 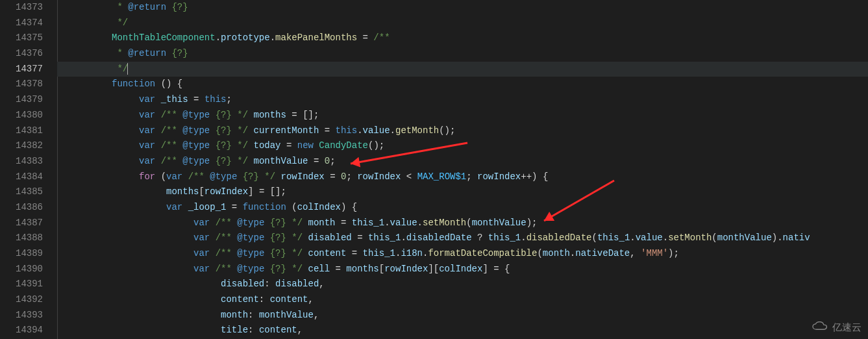 I want to click on code-line: for (var /** @type {?} */ rowIndex = 0; …, so click(x=462, y=177).